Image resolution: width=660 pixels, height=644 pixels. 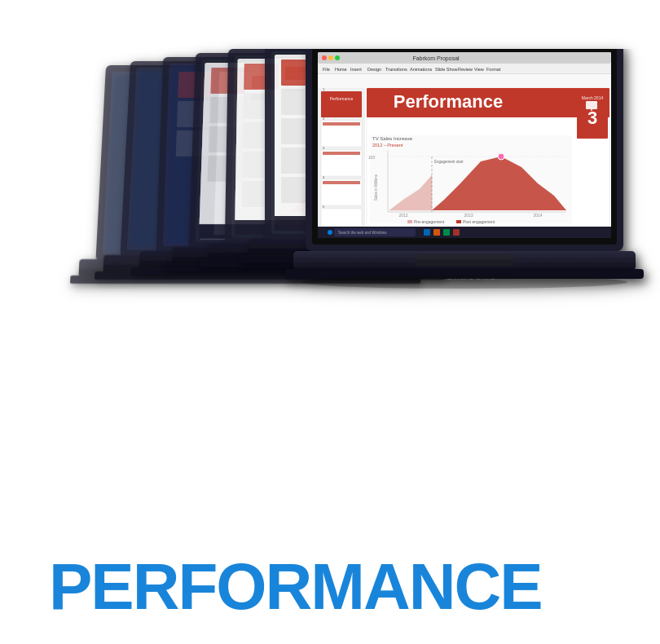 What do you see at coordinates (396, 69) in the screenshot?
I see `svg-text: Transitions` at bounding box center [396, 69].